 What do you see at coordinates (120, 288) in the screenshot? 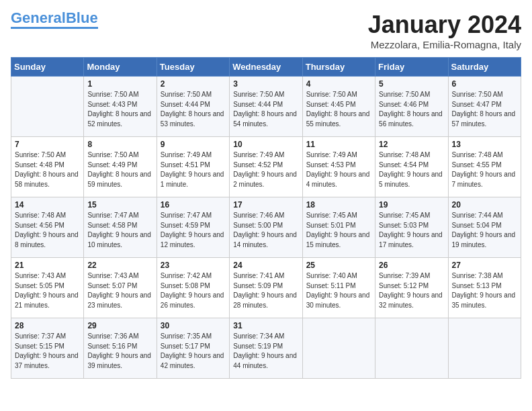
I see `day-cell: 22Sunrise: 7:43 AMSunset: 5:07 PMDayligh…` at bounding box center [120, 288].